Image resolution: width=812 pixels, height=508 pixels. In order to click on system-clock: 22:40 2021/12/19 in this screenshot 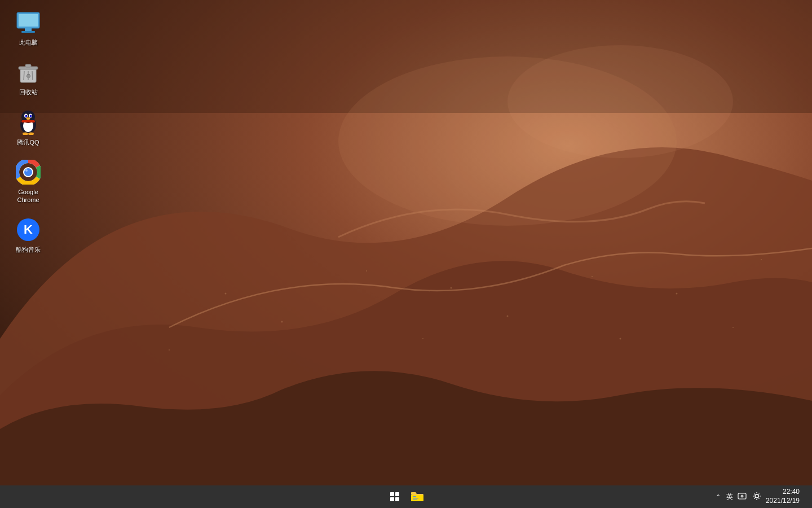, I will do `click(783, 497)`.